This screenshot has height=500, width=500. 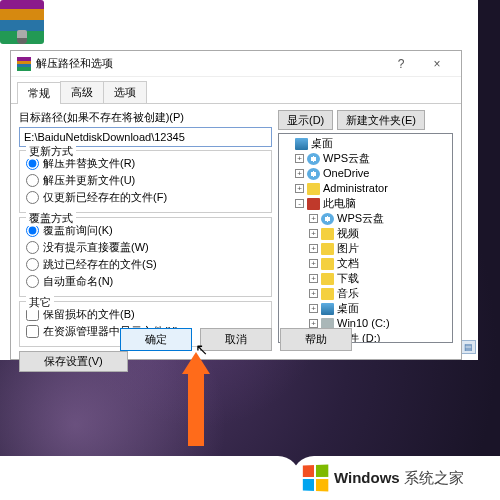 I want to click on tree-item: +视频, so click(x=366, y=234).